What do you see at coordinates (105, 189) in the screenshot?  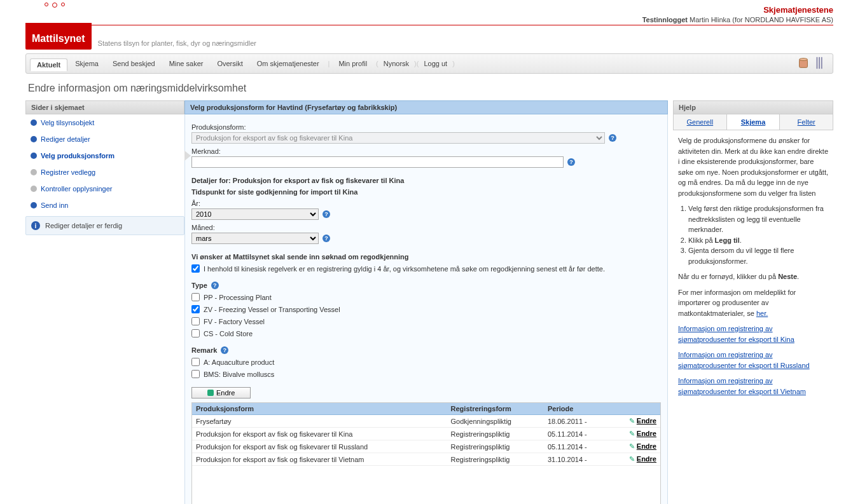 I see `sidebar-item-kontroller: Kontroller opplysninger` at bounding box center [105, 189].